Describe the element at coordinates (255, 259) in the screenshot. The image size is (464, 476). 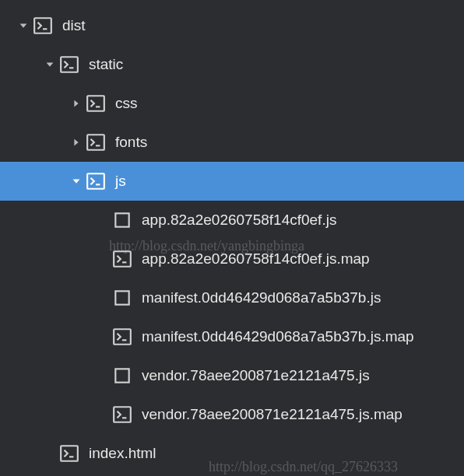
I see `tree-item-label: app.82a2e0260758f14cf0ef.js.map` at that location.